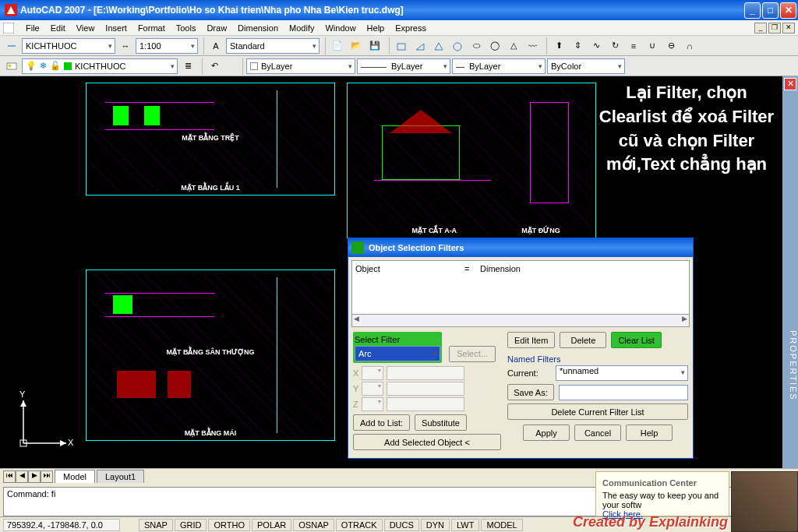 The image size is (798, 532). I want to click on freeze-icon: ❄, so click(44, 65).